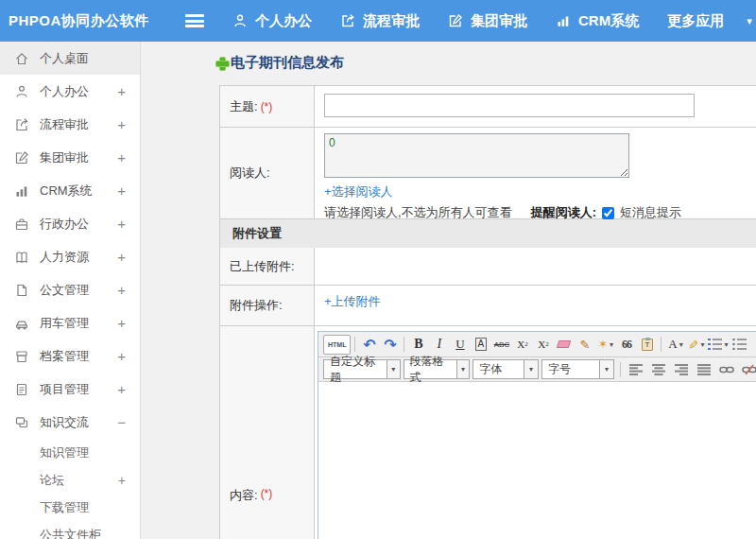 This screenshot has height=539, width=756. I want to click on sidebar-item-crm-system: CRM系统 +, so click(70, 191).